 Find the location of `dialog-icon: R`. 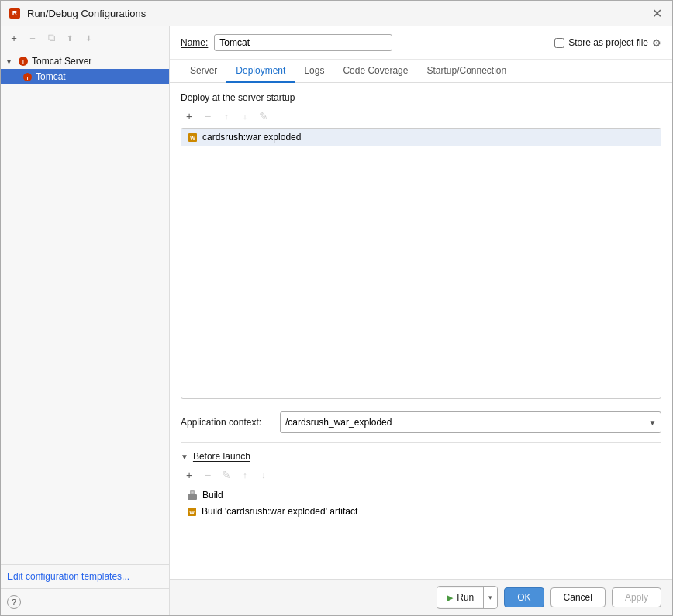

dialog-icon: R is located at coordinates (15, 13).